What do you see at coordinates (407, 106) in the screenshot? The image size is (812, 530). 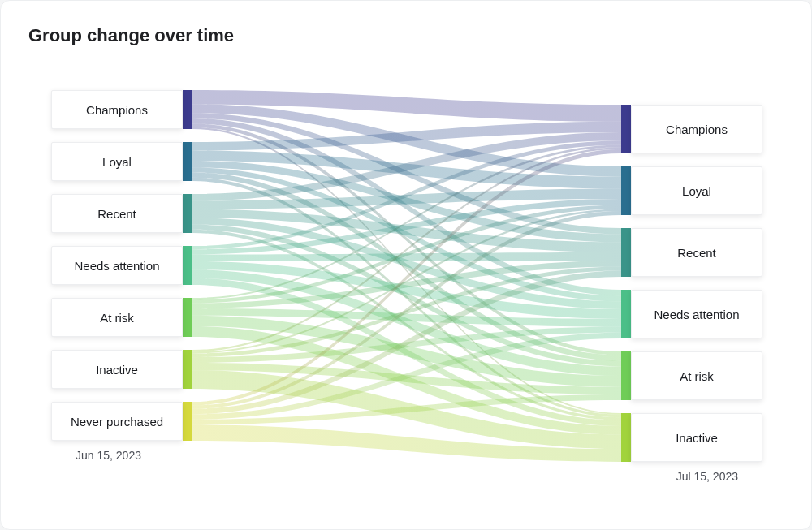 I see `flow-champions-to-champions` at bounding box center [407, 106].